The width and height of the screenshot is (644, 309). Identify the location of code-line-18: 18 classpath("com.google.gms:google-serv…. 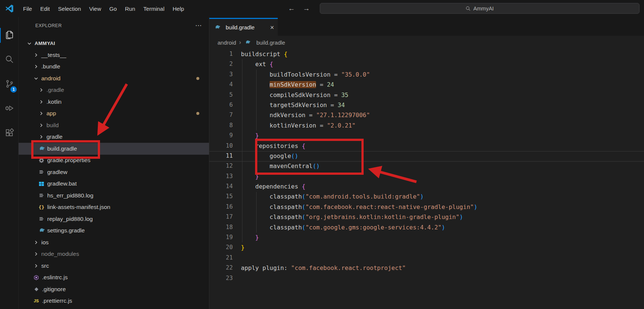
(427, 228).